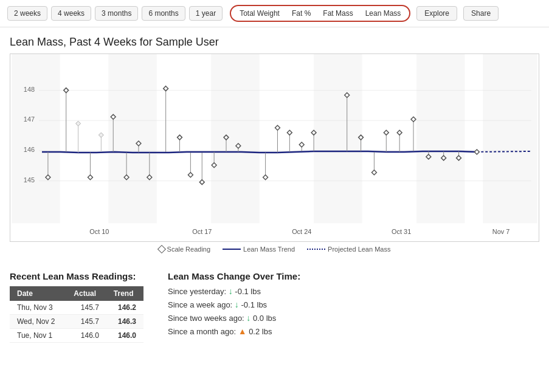 The width and height of the screenshot is (549, 392). Describe the element at coordinates (269, 249) in the screenshot. I see `legend-trend-label: Lean Mass Trend` at that location.